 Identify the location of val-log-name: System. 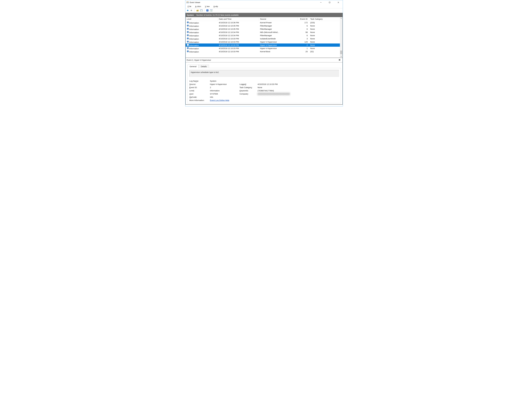
(225, 81).